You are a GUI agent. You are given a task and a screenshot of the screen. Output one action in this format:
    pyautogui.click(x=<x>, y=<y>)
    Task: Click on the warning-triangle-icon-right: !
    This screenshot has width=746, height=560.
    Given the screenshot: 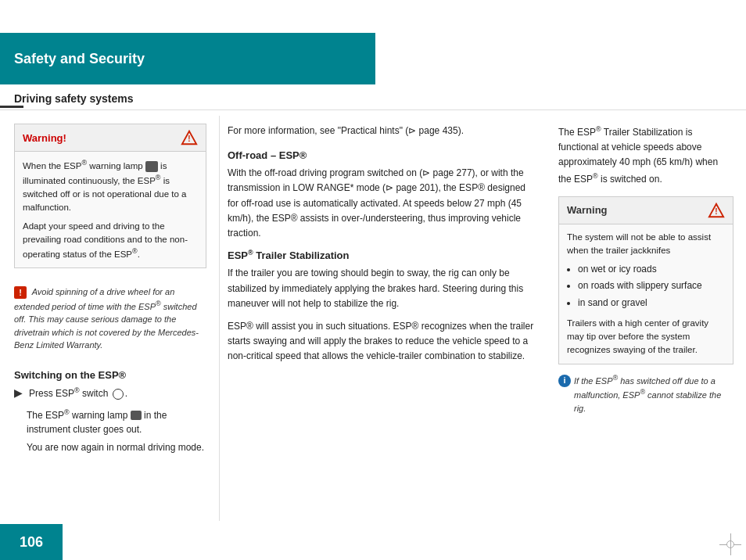 What is the action you would take?
    pyautogui.click(x=716, y=210)
    